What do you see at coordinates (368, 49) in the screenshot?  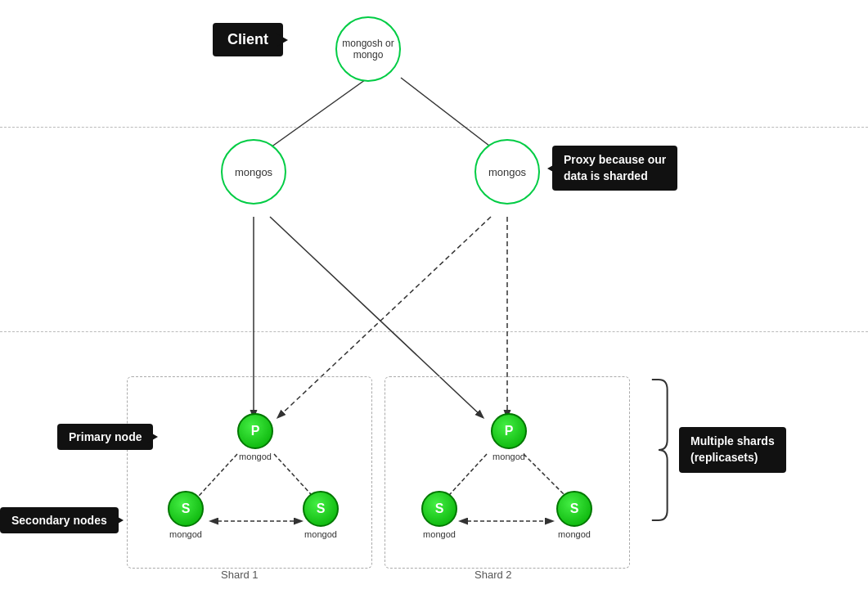 I see `client-sublabel: mongosh or mongo` at bounding box center [368, 49].